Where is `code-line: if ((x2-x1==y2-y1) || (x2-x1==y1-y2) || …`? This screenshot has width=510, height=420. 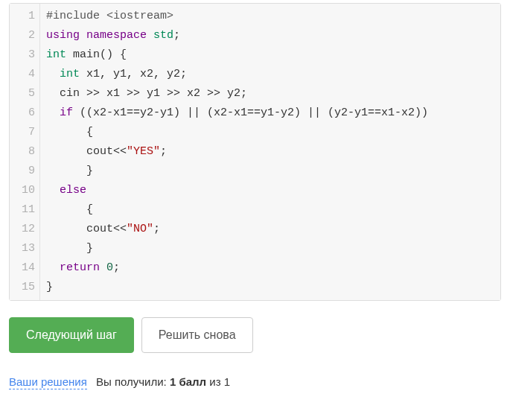 code-line: if ((x2-x1==y2-y1) || (x2-x1==y1-y2) || … is located at coordinates (270, 113).